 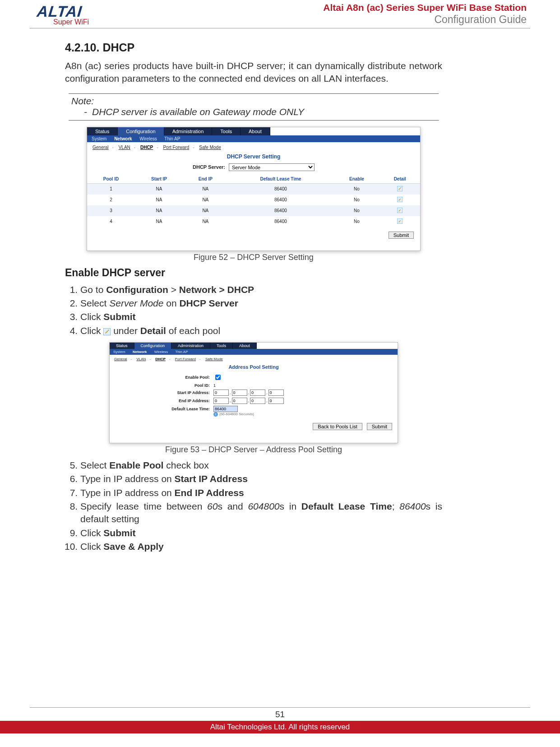 What do you see at coordinates (261, 317) in the screenshot?
I see `step-3: Click Submit` at bounding box center [261, 317].